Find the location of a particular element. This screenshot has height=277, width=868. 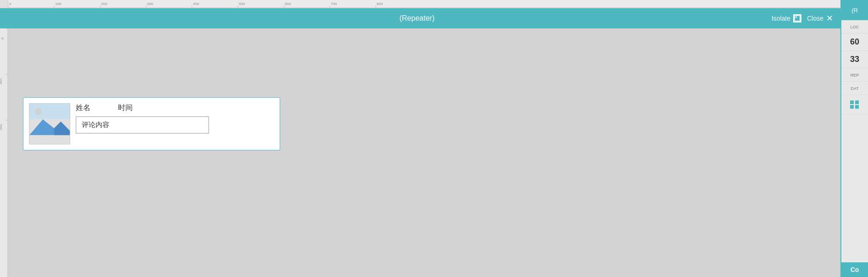

isolate-label: Isolate is located at coordinates (781, 18).